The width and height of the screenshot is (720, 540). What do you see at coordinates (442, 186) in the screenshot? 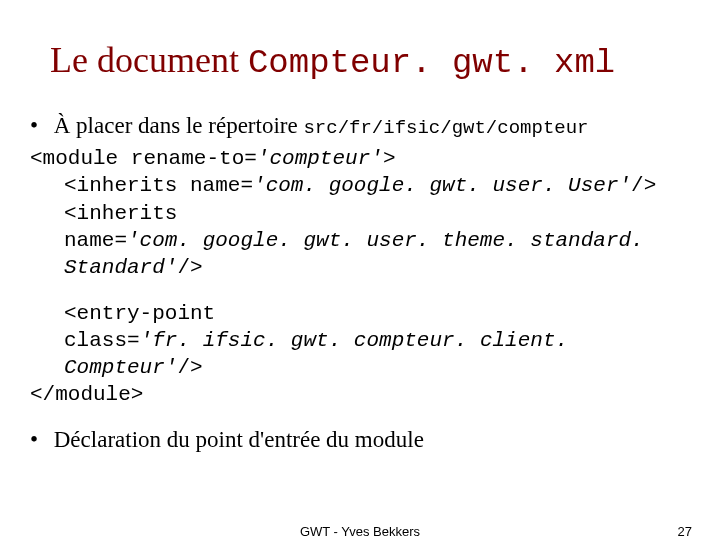
I see `code-l2b: 'com. google. gwt. user. User'` at bounding box center [442, 186].